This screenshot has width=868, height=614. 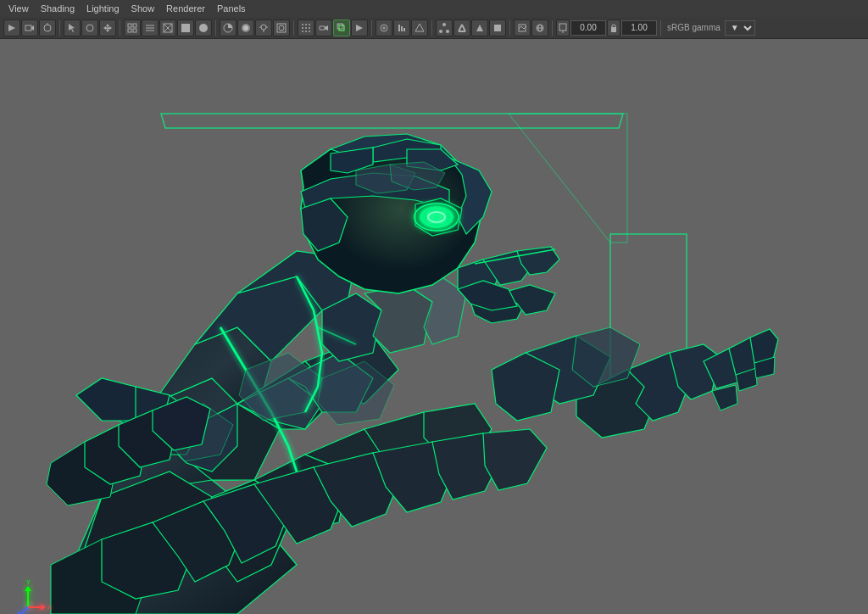 I want to click on wireframe-btn, so click(x=168, y=28).